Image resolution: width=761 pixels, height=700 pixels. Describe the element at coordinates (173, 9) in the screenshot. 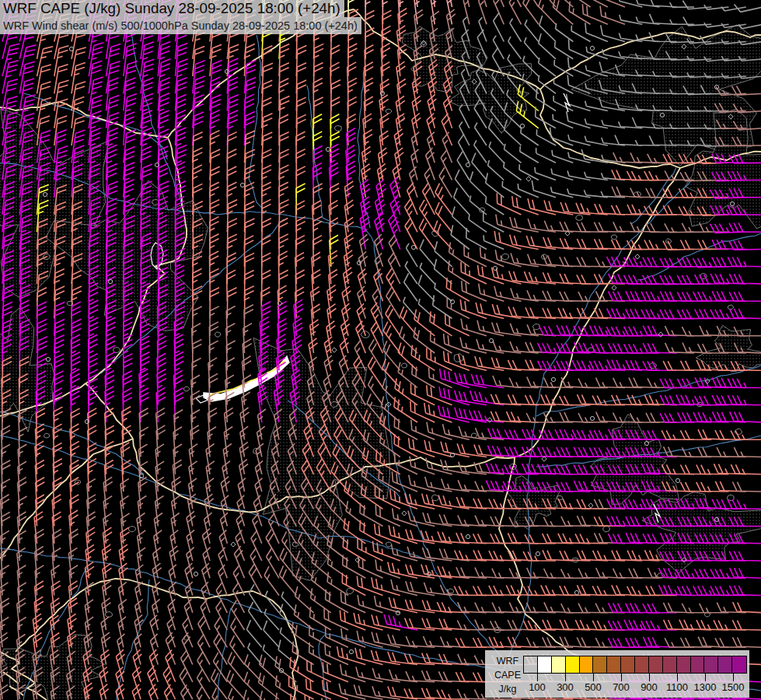

I see `title-bar-cape: WRF CAPE (J/kg) Sunday 28-09-2025 18:00 …` at that location.